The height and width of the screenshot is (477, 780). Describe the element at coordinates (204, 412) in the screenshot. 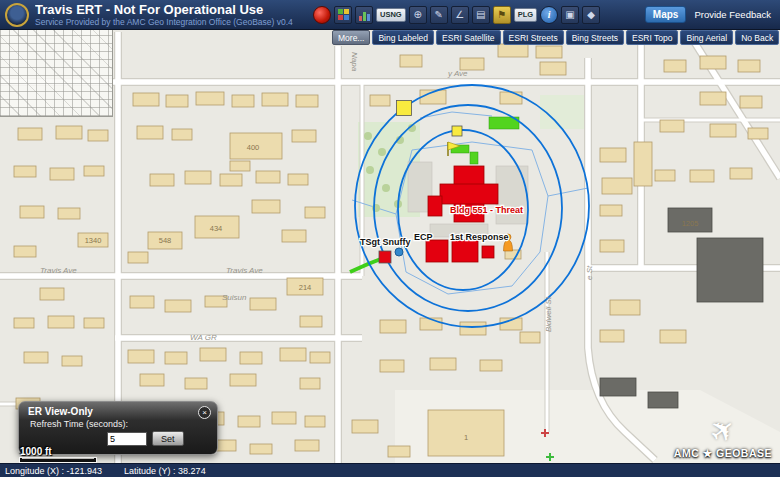

I see `close-icon: ×` at that location.